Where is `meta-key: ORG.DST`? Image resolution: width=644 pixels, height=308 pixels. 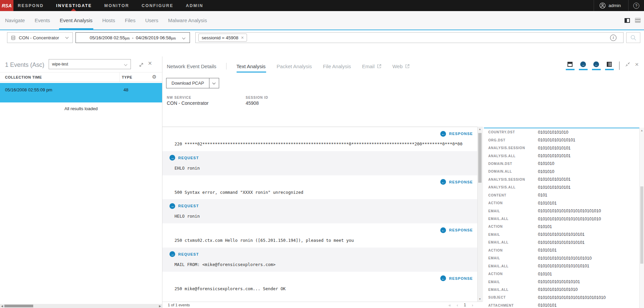
meta-key: ORG.DST is located at coordinates (513, 140).